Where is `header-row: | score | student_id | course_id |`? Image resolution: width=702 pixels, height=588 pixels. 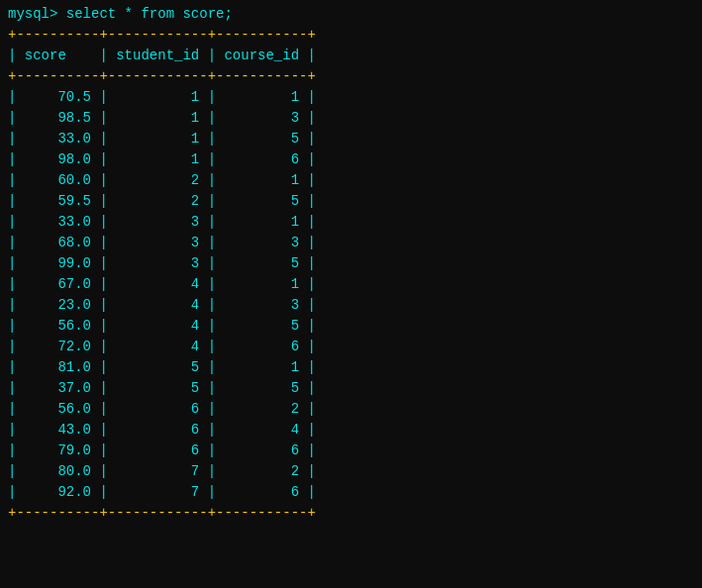 header-row: | score | student_id | course_id | is located at coordinates (162, 55).